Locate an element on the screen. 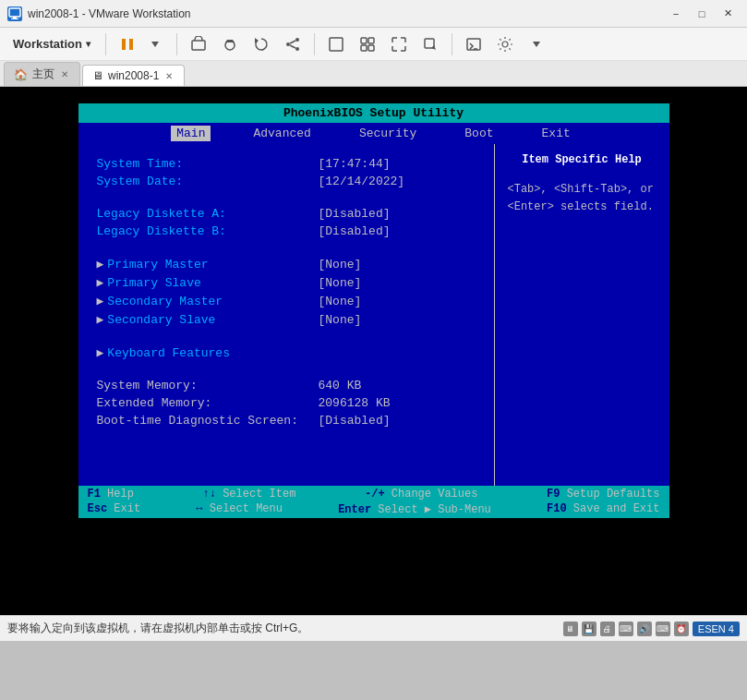  tab-vm: 🖥 win2008-1 ✕ is located at coordinates (133, 76).